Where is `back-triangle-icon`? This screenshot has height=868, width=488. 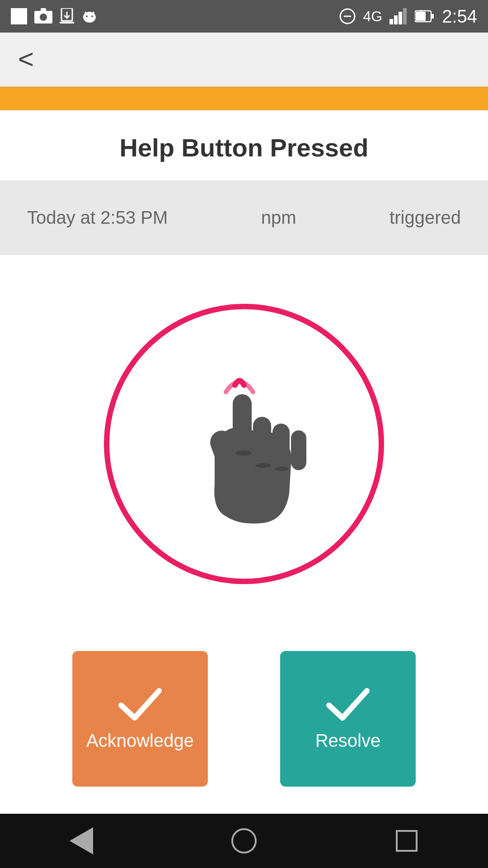
back-triangle-icon is located at coordinates (81, 841).